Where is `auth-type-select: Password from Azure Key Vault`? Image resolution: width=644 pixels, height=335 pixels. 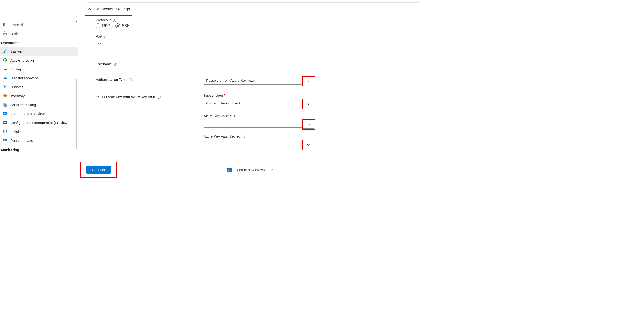 auth-type-select: Password from Azure Key Vault is located at coordinates (262, 81).